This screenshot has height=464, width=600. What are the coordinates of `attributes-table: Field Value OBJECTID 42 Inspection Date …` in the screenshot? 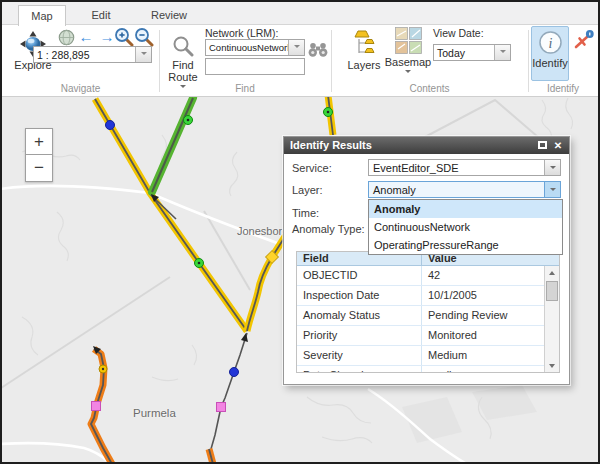 It's located at (428, 312).